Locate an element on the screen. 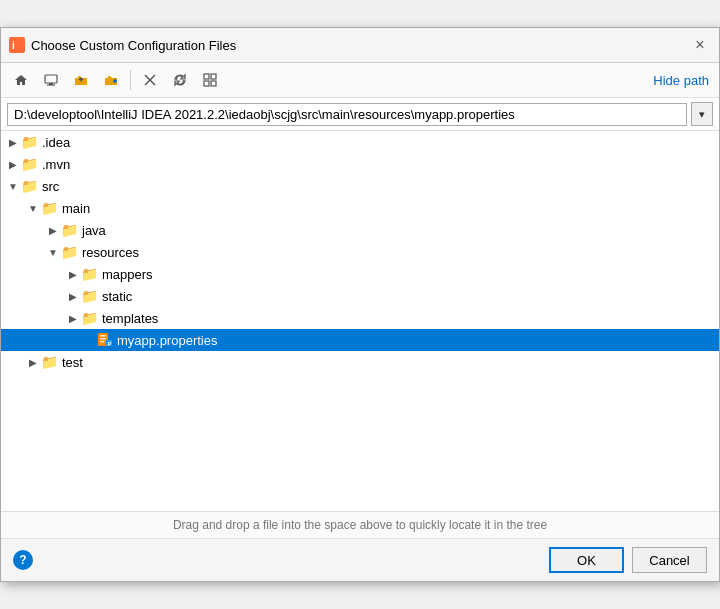 The height and width of the screenshot is (609, 720). label-main: main is located at coordinates (76, 208).